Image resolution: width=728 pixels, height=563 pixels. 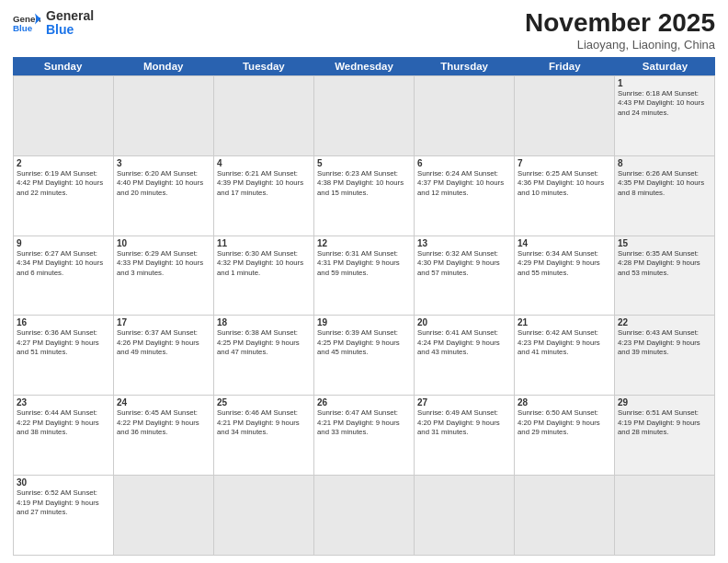 I want to click on day-number: 7, so click(x=564, y=164).